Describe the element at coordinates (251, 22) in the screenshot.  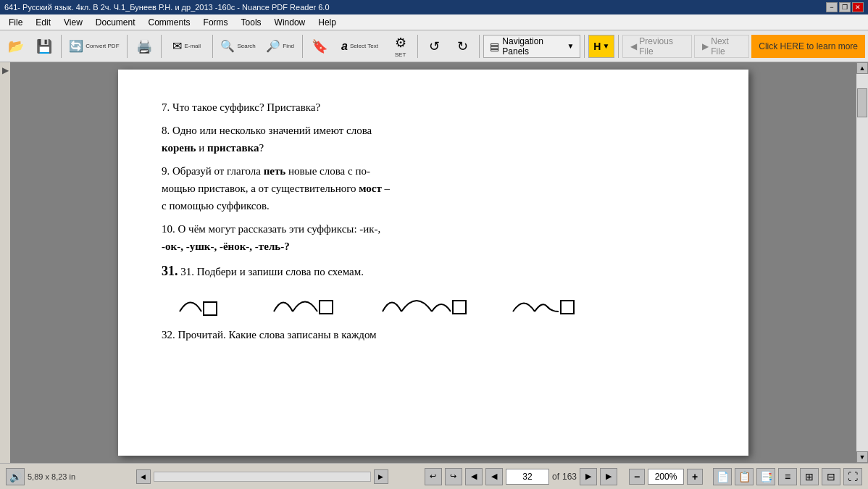
I see `menu-tools: Tools` at that location.